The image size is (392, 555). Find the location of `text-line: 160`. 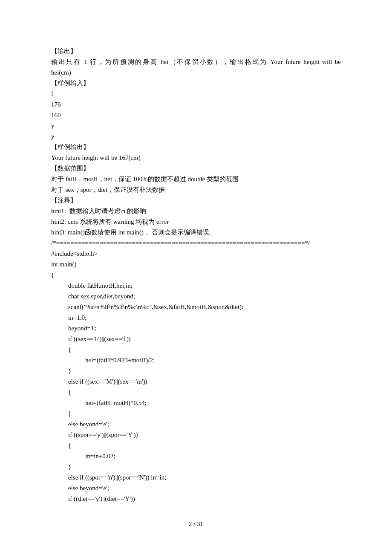

text-line: 160 is located at coordinates (196, 115).